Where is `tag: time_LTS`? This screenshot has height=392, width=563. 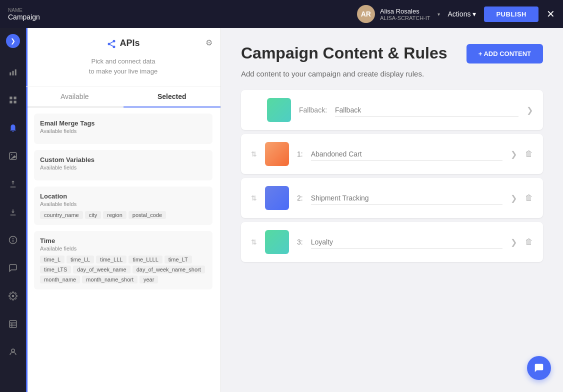 tag: time_LTS is located at coordinates (56, 270).